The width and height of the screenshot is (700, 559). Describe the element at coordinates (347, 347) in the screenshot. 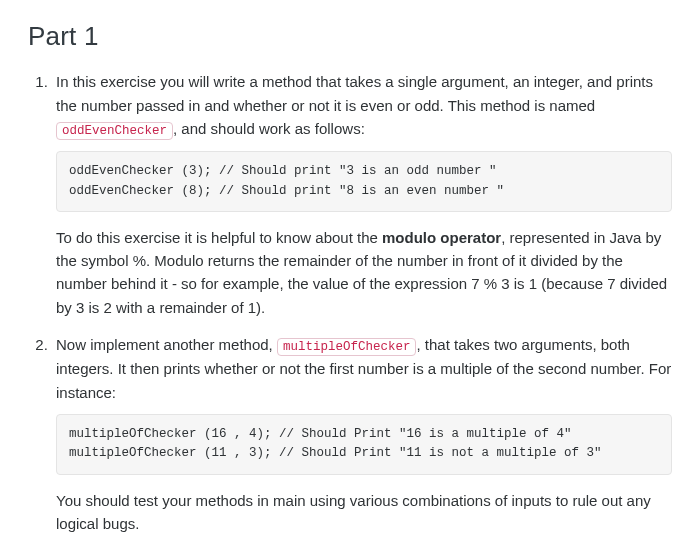

I see `inline-code-multipleofchecker: multipleOfChecker` at that location.